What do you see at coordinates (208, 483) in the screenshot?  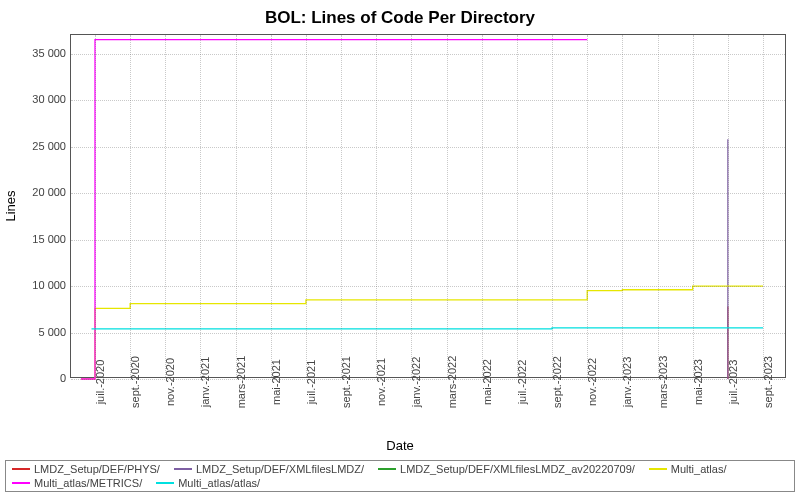 I see `legend-item: Multi_atlas/atlas/` at bounding box center [208, 483].